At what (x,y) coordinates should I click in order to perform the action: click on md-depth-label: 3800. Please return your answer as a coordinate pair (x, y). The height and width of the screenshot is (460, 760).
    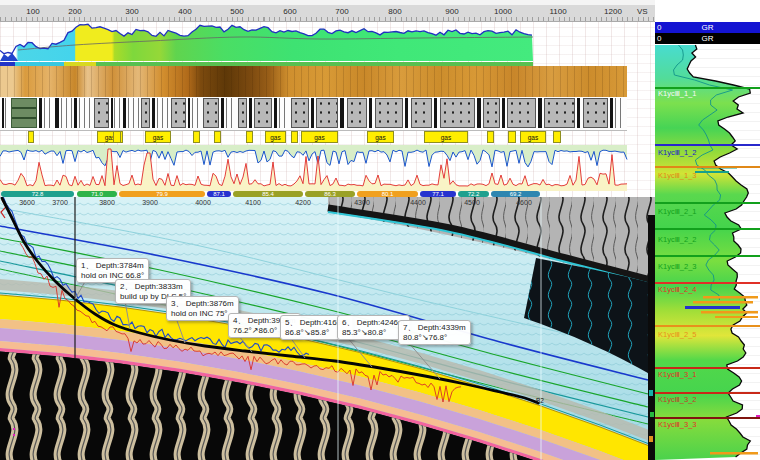
    Looking at the image, I should click on (107, 202).